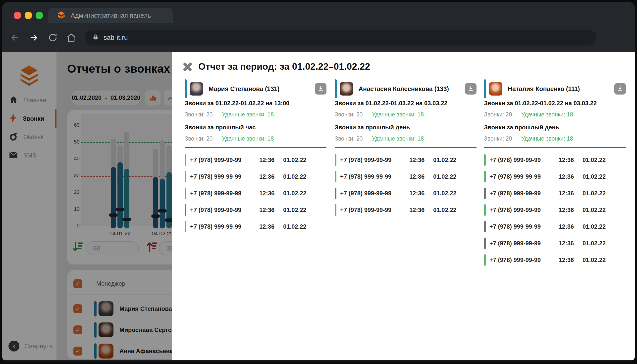 The height and width of the screenshot is (364, 637). I want to click on url-text: sab-it.ru, so click(116, 38).